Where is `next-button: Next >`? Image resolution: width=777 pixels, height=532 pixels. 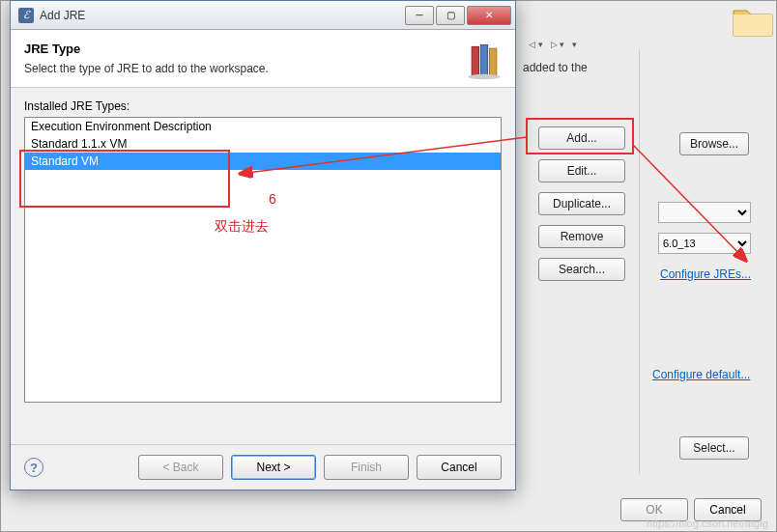 next-button: Next > is located at coordinates (273, 467).